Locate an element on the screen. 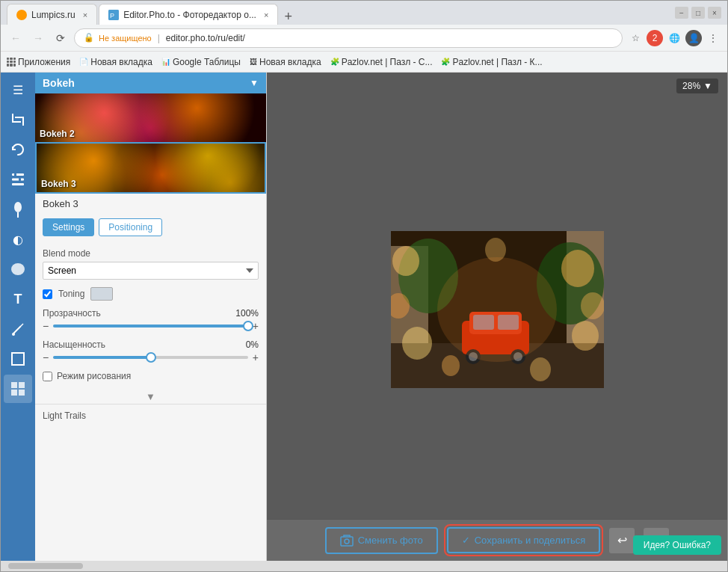 This screenshot has height=572, width=728. security-badge: 2 is located at coordinates (655, 38).